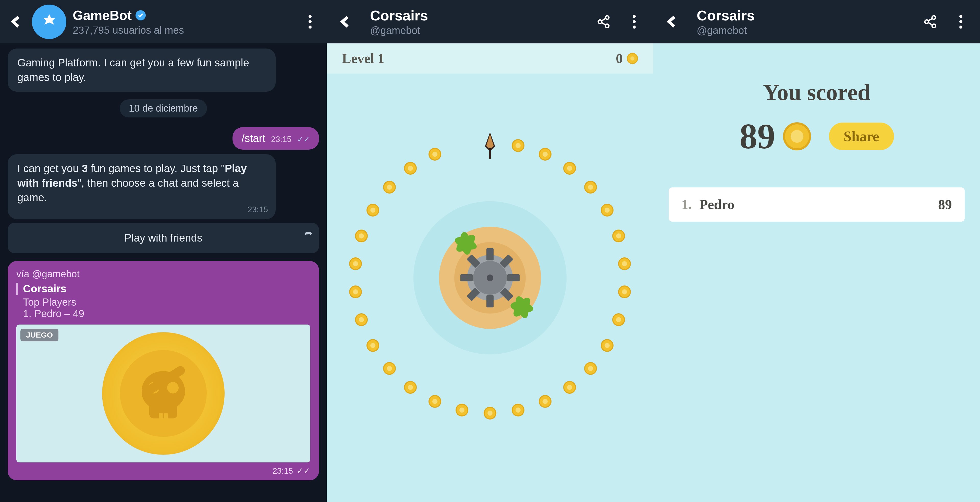  What do you see at coordinates (164, 274) in the screenshot?
I see `via-label: vía @gamebot` at bounding box center [164, 274].